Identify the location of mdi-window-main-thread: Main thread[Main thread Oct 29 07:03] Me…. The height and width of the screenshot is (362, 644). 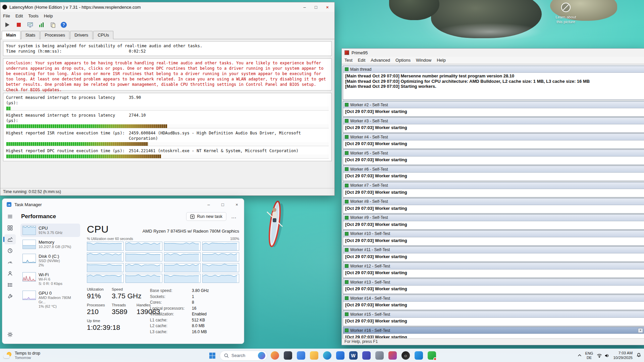
(493, 83).